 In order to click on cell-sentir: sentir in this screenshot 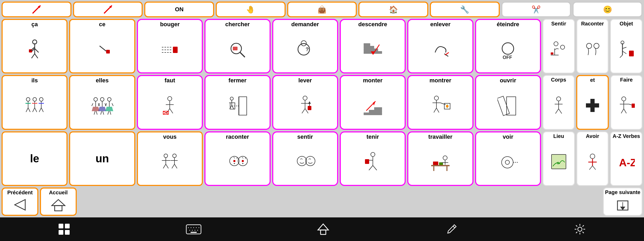, I will do `click(305, 159)`.